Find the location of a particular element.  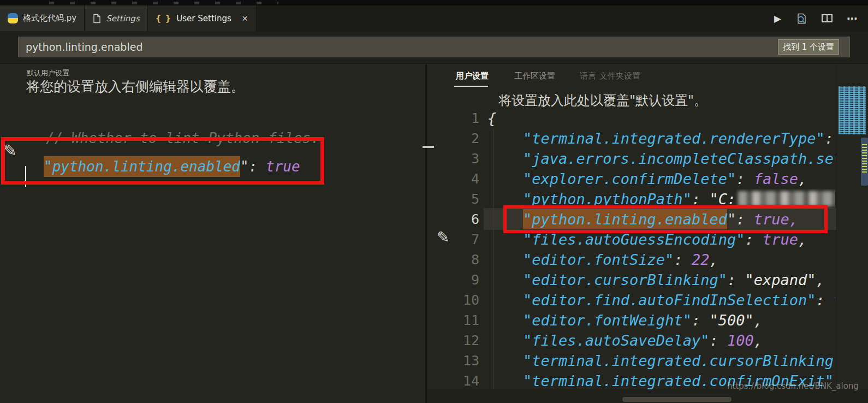

line-number: 9 is located at coordinates (463, 280).